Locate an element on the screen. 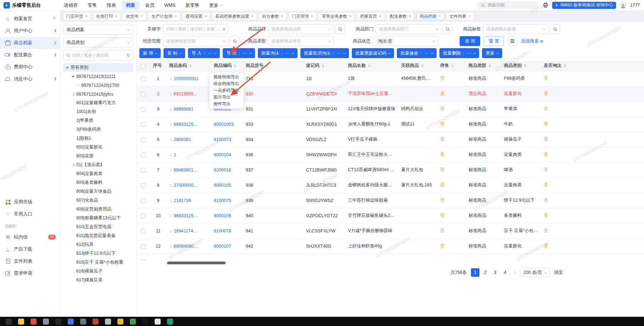 The height and width of the screenshot is (326, 644). table-row: 9 2181736 6100075 939 SNSDJYWSZ 三牛苏打椒盐味散… is located at coordinates (390, 201).